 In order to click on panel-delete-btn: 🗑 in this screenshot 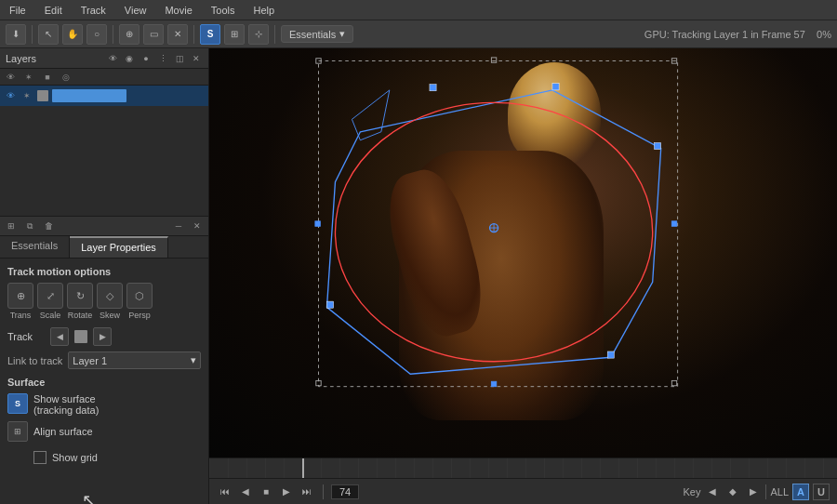, I will do `click(48, 226)`.